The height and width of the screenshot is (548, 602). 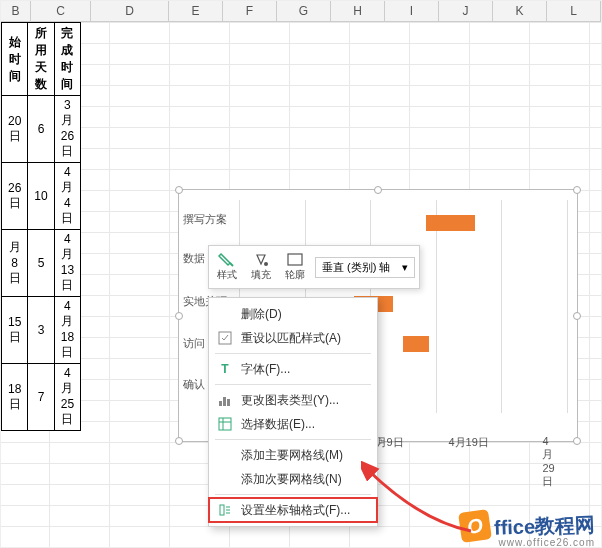 I want to click on annotation-arrow, so click(x=421, y=501).